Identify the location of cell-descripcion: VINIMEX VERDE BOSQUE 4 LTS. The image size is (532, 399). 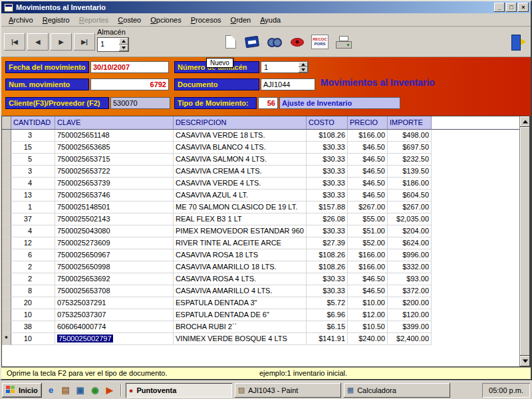
(240, 339).